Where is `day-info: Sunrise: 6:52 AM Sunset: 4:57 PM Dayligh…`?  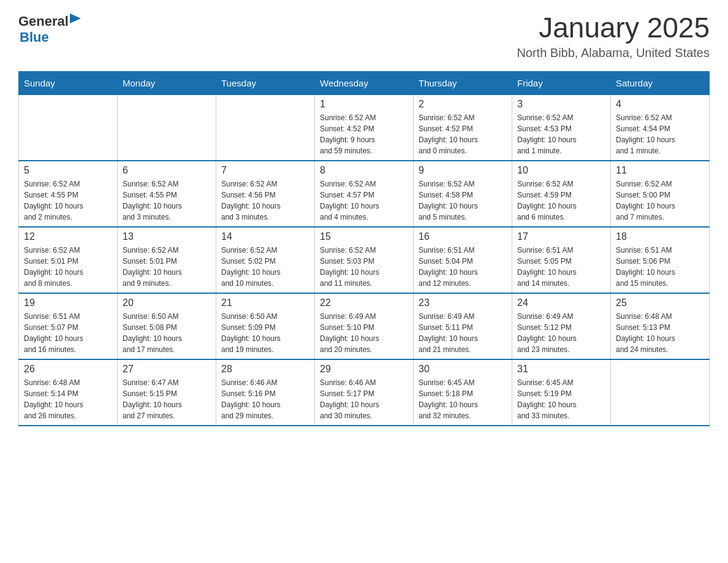
day-info: Sunrise: 6:52 AM Sunset: 4:57 PM Dayligh… is located at coordinates (364, 201).